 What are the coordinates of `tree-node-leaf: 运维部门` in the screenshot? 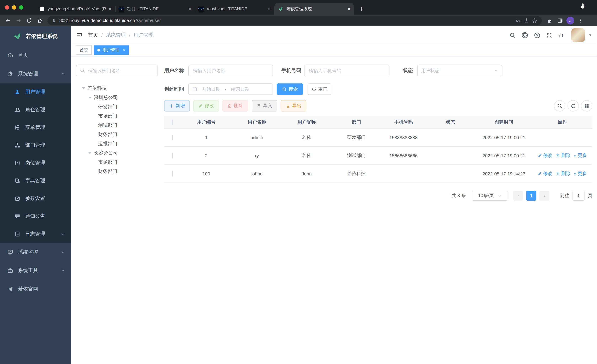 It's located at (117, 144).